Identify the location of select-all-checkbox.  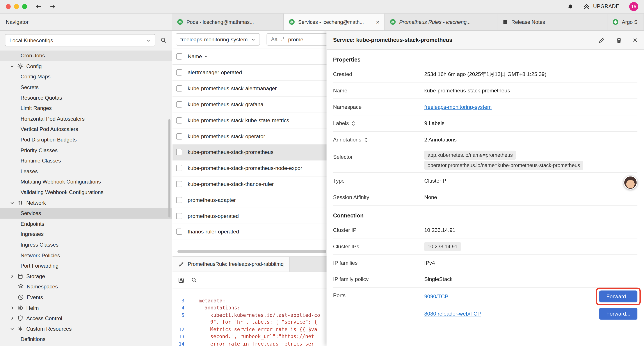
(179, 56).